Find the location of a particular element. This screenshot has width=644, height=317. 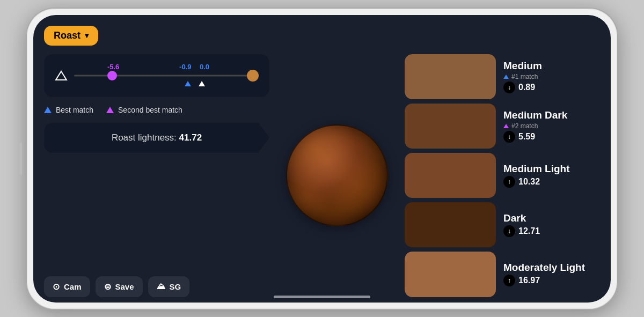

gauge-value-mid: -0.9 is located at coordinates (185, 67).